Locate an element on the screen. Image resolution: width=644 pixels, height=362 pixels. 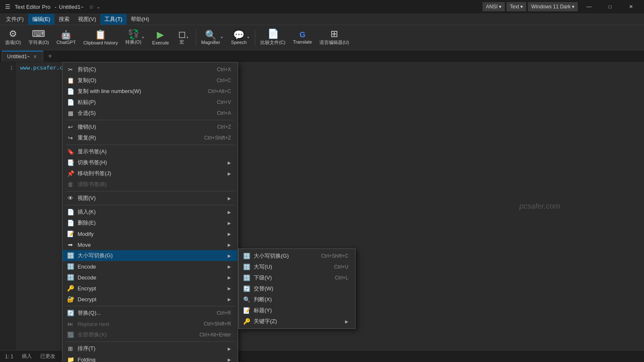
ctx-case: 🔡 大小写切换(G) ▶ 🔡 大小写切换(G) Ctrl+Shift+C 🔠 大… is located at coordinates (150, 256).